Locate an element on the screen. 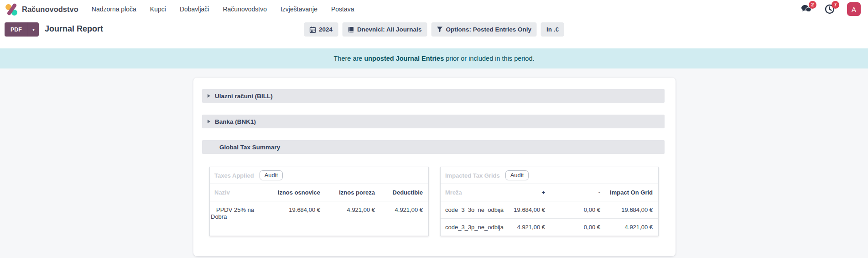 This screenshot has height=258, width=868. control-bar: PDF ▾ Journal Report 2024 is located at coordinates (434, 33).